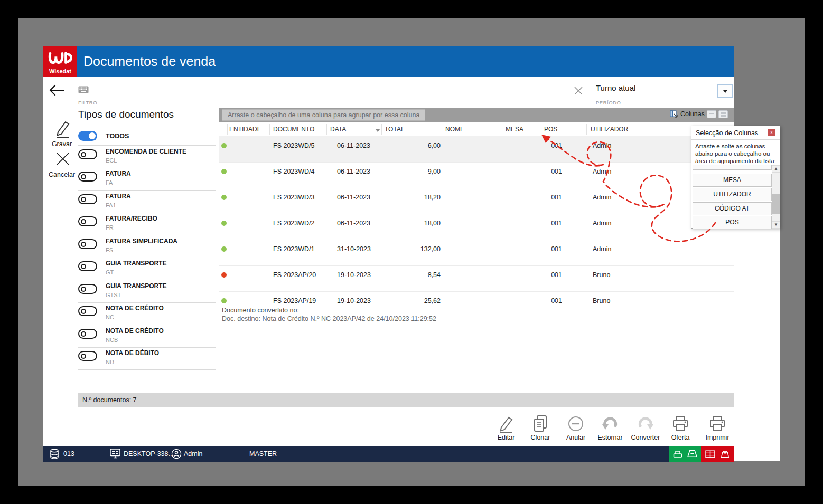  I want to click on popup-column-item: MESA, so click(732, 180).